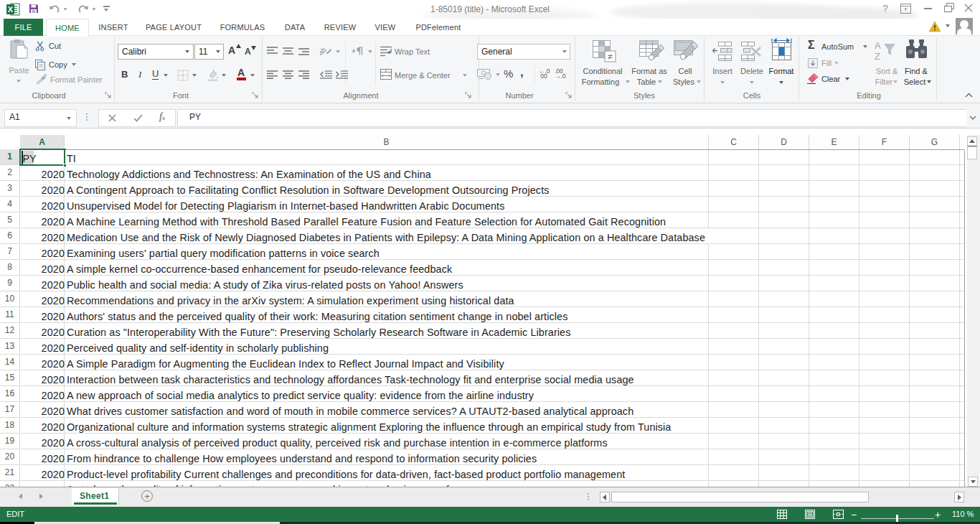 This screenshot has height=524, width=980. What do you see at coordinates (877, 56) in the screenshot?
I see `svg-text: Z` at bounding box center [877, 56].